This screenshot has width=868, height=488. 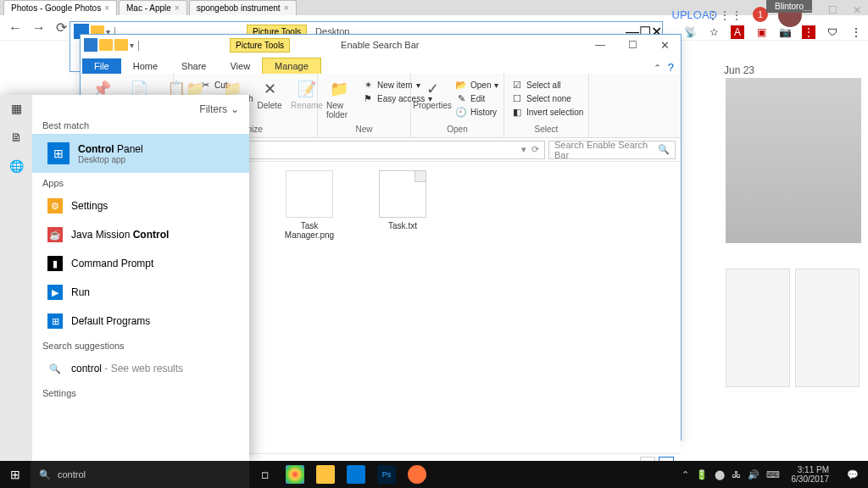 I want to click on search-result-best: ⊞ Control Panel Desktop app, so click(x=141, y=153).